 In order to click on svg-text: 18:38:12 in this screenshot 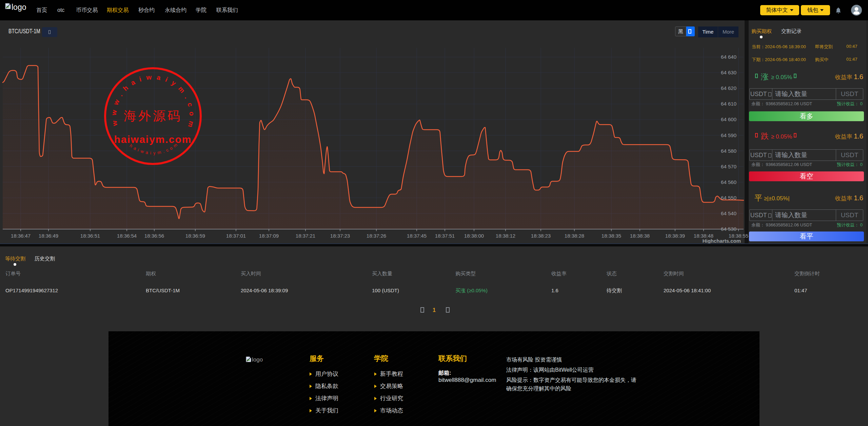, I will do `click(506, 236)`.